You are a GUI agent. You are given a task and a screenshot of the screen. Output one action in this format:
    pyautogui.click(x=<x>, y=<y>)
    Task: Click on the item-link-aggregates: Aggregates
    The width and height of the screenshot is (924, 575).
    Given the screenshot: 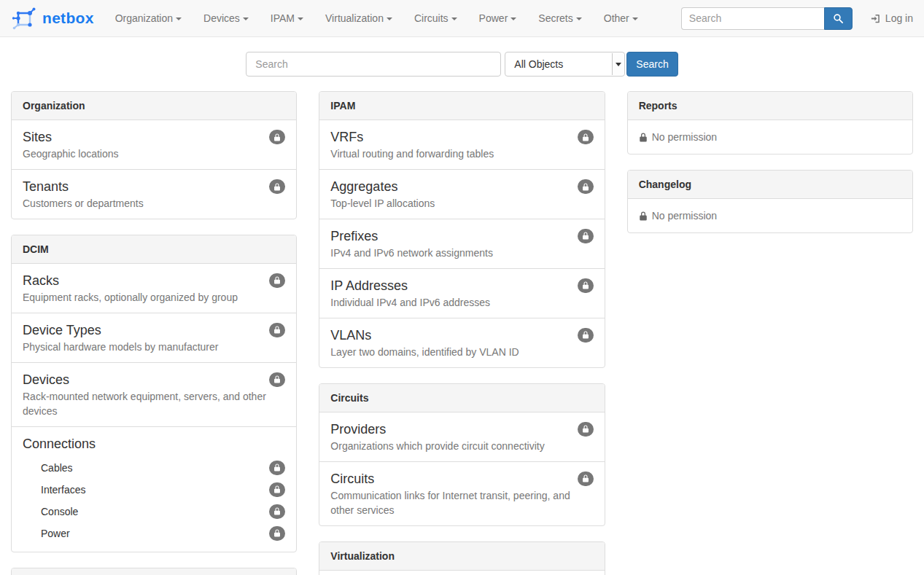 What is the action you would take?
    pyautogui.click(x=364, y=187)
    